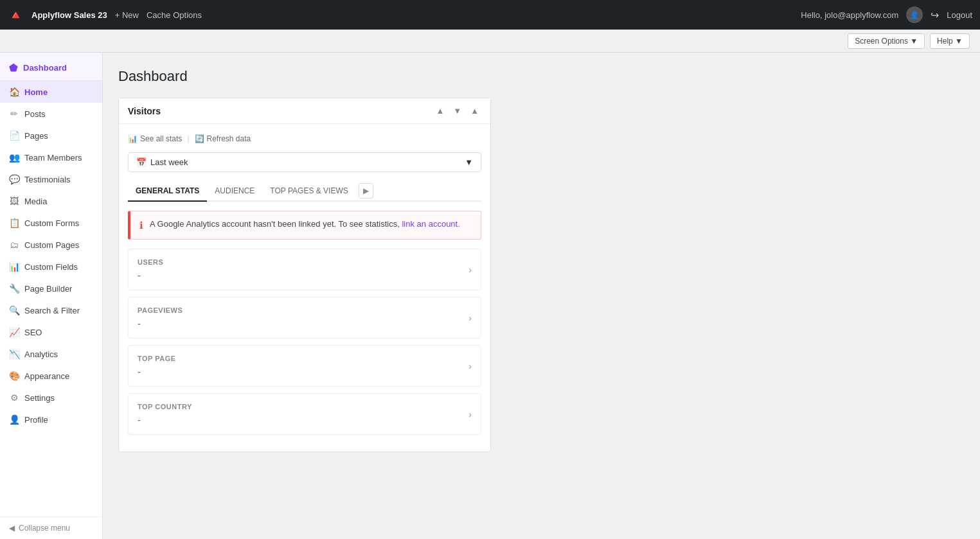 This screenshot has height=539, width=980. What do you see at coordinates (157, 371) in the screenshot?
I see `top-page-stat-value: -` at bounding box center [157, 371].